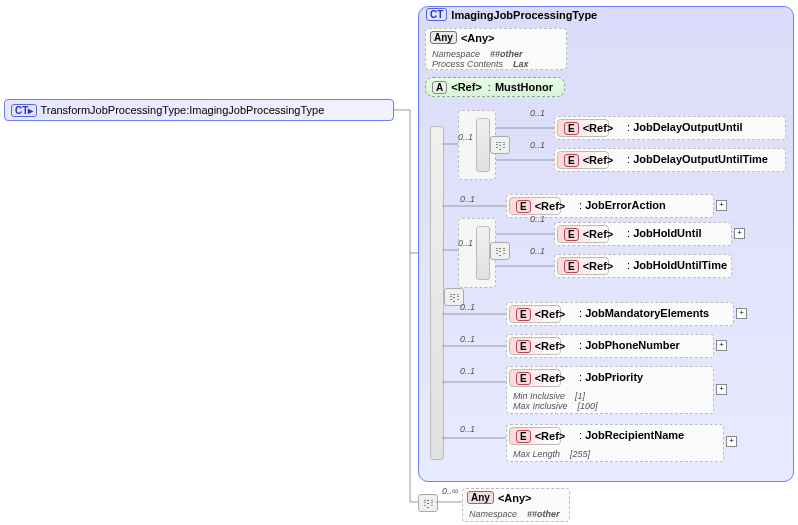  I want to click on e8-min: Min Inclusive[1], so click(549, 396).